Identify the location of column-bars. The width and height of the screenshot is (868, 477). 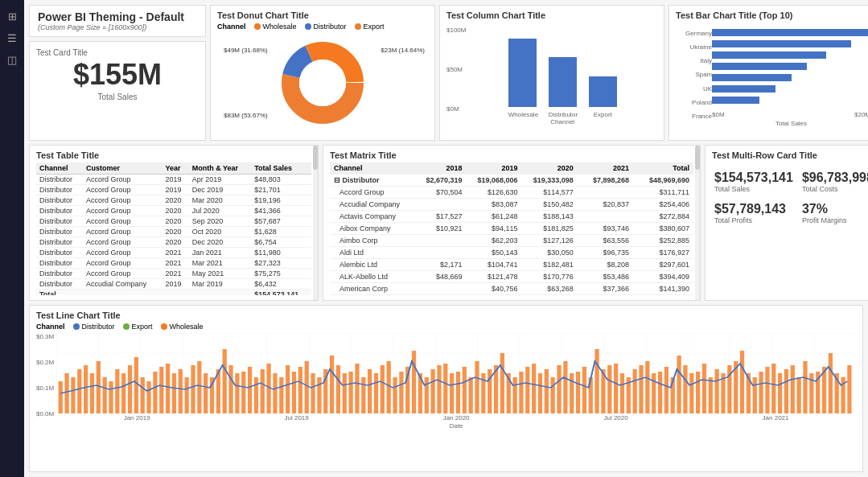
(562, 67).